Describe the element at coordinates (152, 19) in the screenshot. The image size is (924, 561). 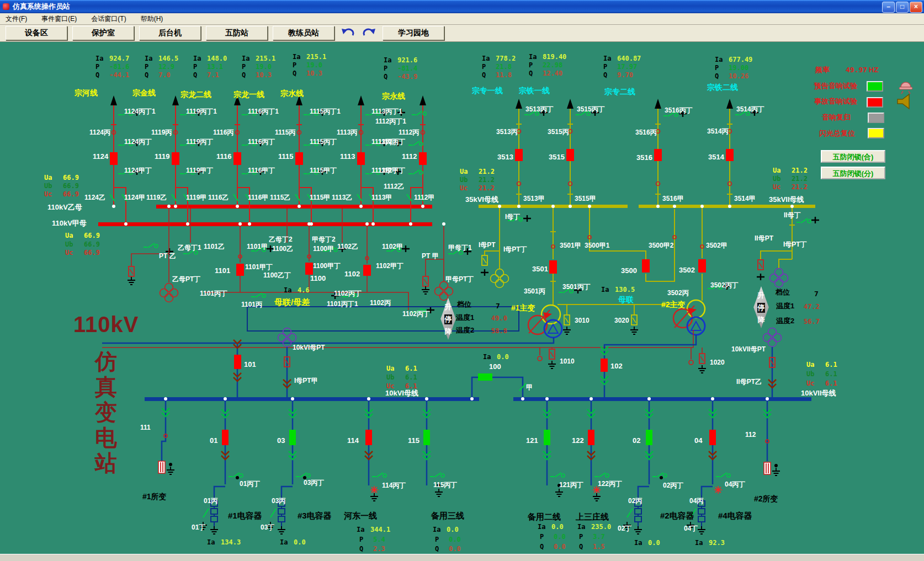
I see `menu-help: 帮助(H)` at that location.